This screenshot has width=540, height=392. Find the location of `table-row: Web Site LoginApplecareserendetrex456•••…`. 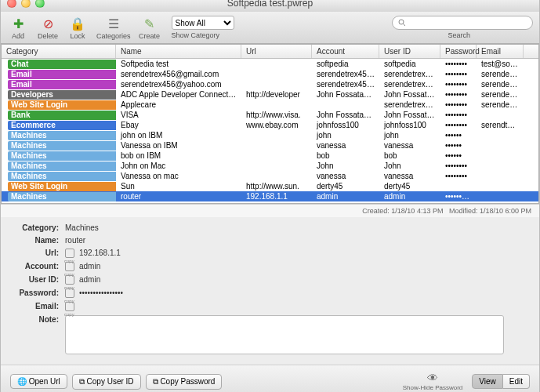

table-row: Web Site LoginApplecareserendetrex456•••… is located at coordinates (270, 105).